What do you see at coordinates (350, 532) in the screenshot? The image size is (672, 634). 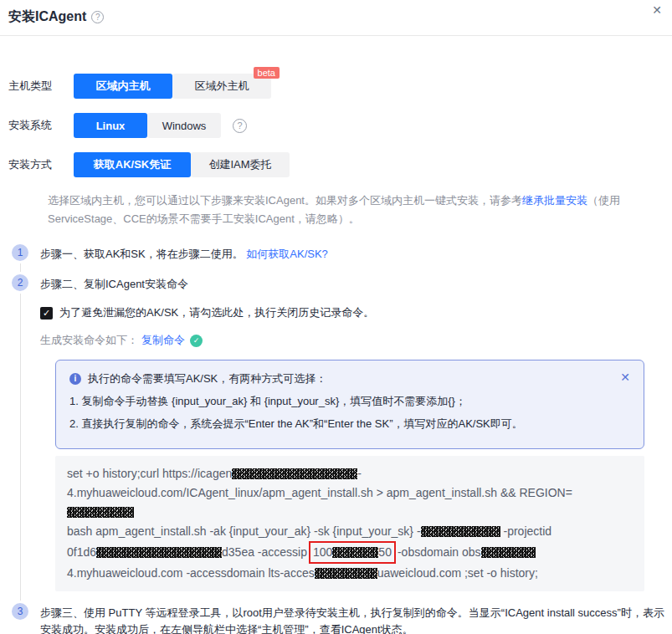 I see `command-line-3: bash apm_agent_install.sh -ak {input_you…` at bounding box center [350, 532].